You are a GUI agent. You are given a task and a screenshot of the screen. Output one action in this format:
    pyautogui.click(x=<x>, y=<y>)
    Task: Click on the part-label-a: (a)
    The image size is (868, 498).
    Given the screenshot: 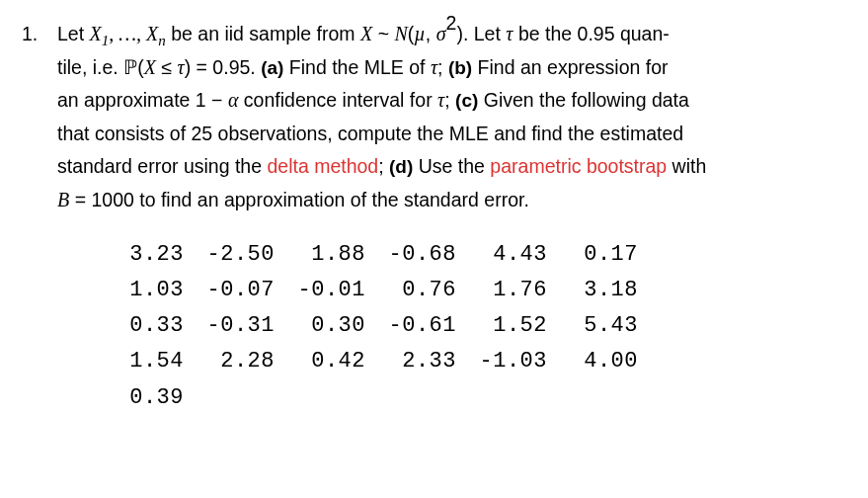 What is the action you would take?
    pyautogui.click(x=273, y=67)
    